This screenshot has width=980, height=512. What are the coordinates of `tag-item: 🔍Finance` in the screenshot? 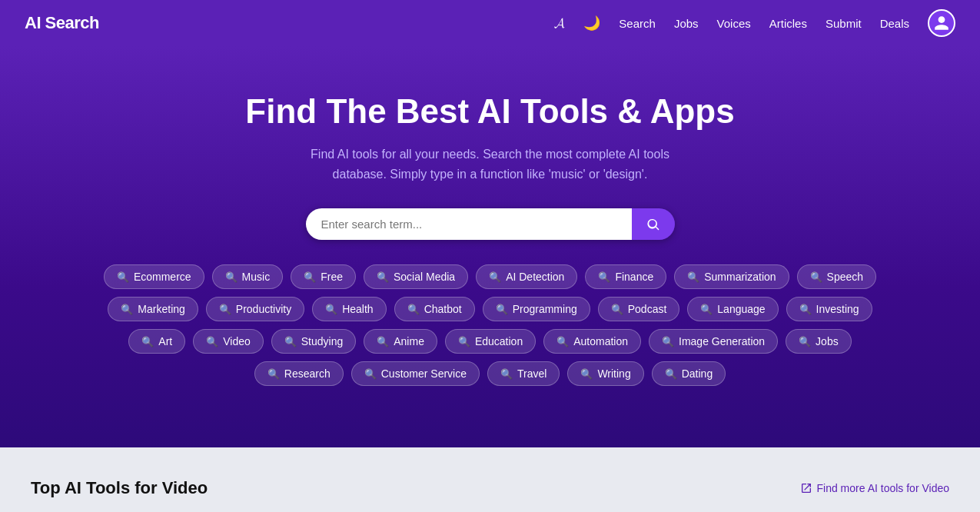 It's located at (626, 277).